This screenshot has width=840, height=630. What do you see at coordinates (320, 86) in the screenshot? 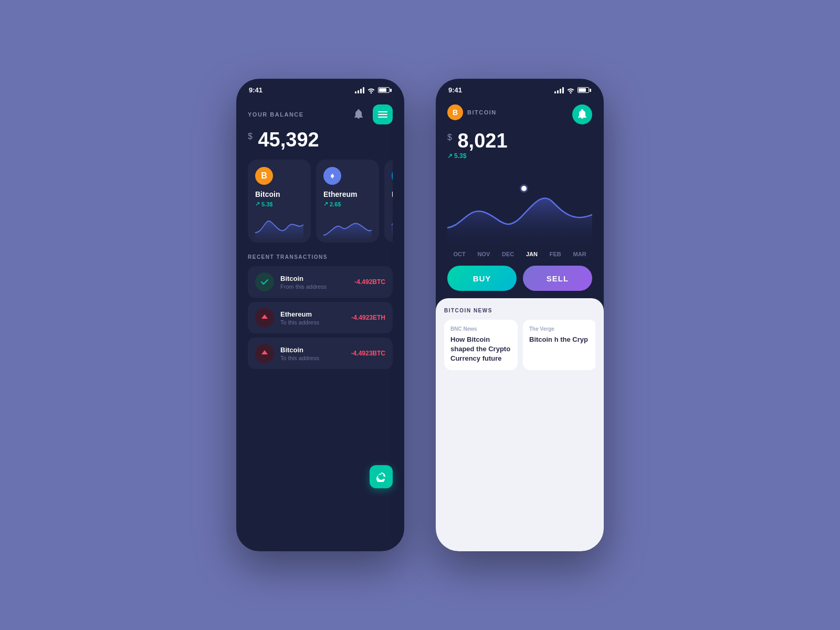
I see `status-bar-1: 9:41` at bounding box center [320, 86].